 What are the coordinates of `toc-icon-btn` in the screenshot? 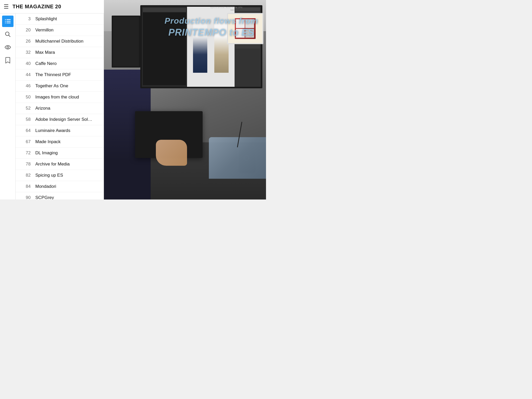 It's located at (8, 21).